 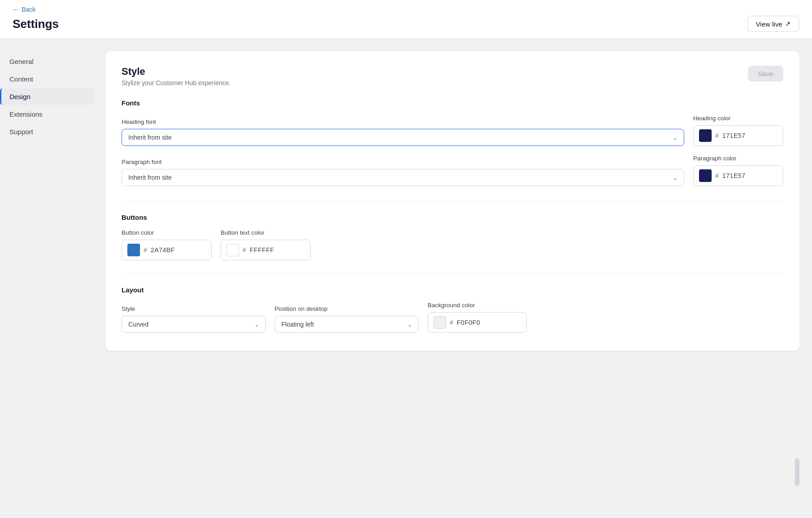 What do you see at coordinates (440, 323) in the screenshot?
I see `layout-bg-color-swatch` at bounding box center [440, 323].